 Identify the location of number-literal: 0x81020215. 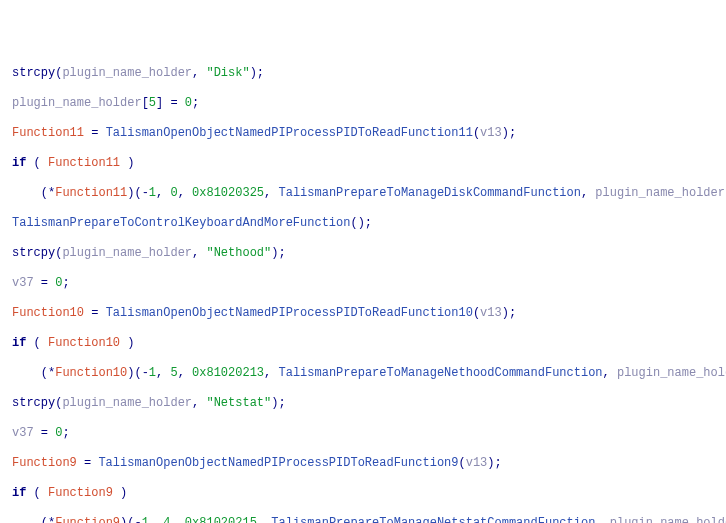
(221, 520).